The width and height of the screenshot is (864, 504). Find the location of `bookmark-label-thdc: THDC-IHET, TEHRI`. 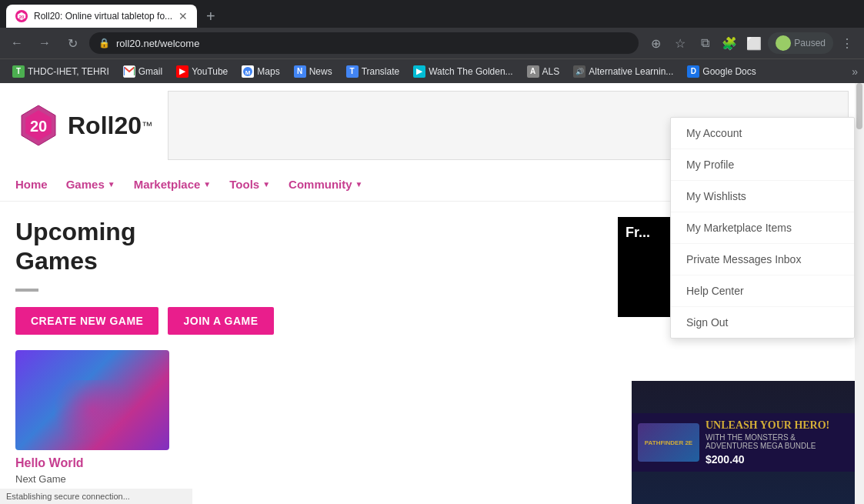

bookmark-label-thdc: THDC-IHET, TEHRI is located at coordinates (68, 72).